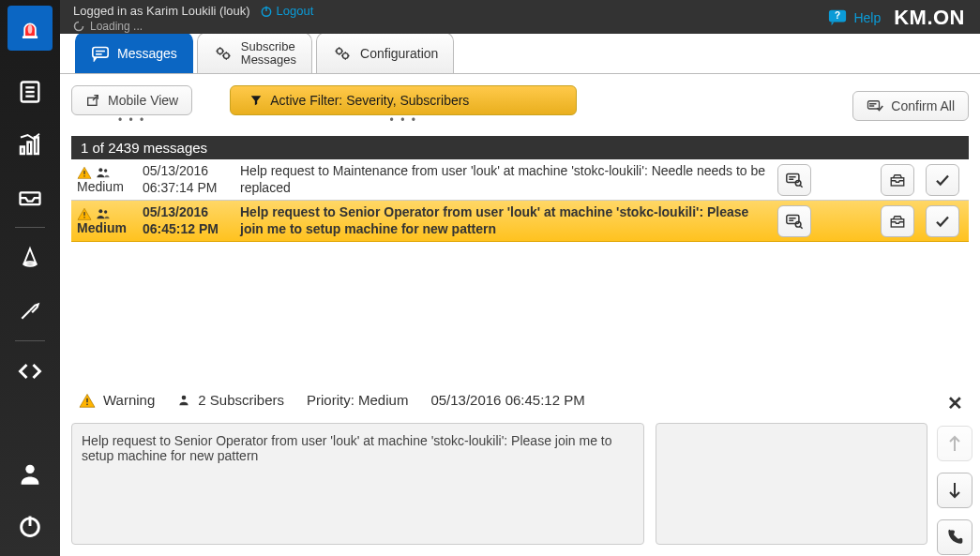 The width and height of the screenshot is (980, 556). I want to click on severity-label: Medium, so click(100, 187).